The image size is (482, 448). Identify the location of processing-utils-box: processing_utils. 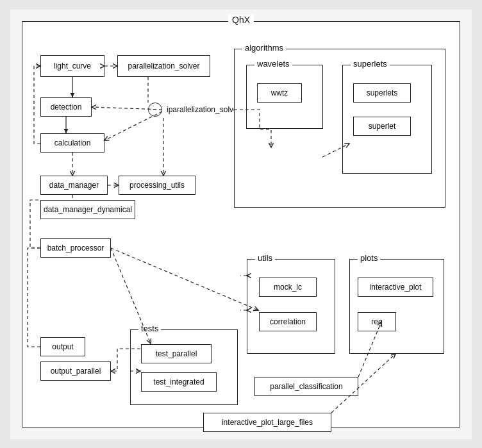
(157, 185).